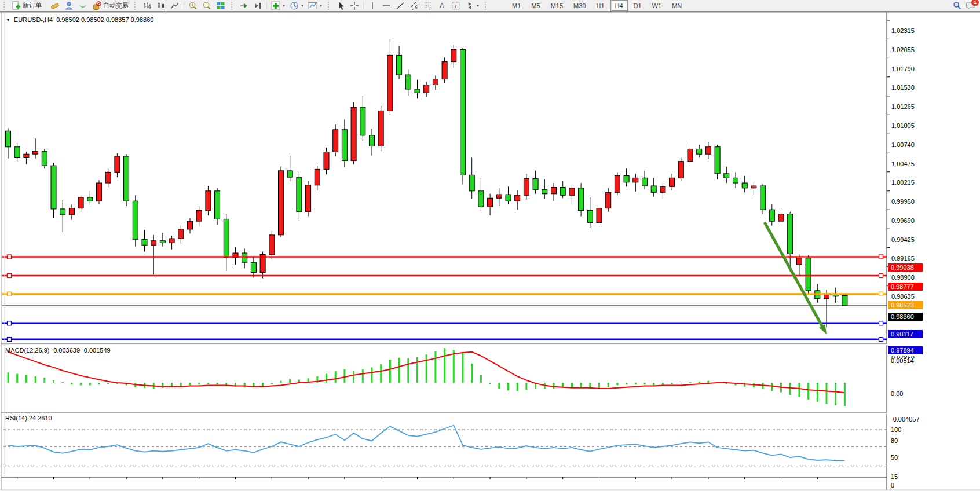 The image size is (980, 491). What do you see at coordinates (27, 6) in the screenshot?
I see `new-order-button: 新订单` at bounding box center [27, 6].